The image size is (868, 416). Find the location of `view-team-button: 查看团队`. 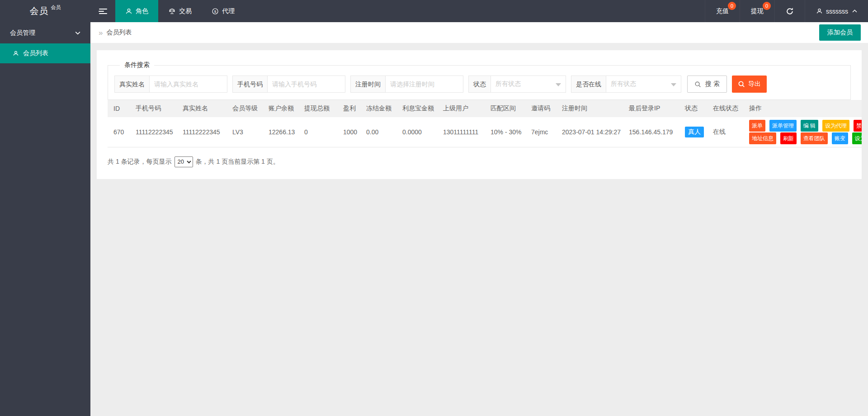

view-team-button: 查看团队 is located at coordinates (814, 138).